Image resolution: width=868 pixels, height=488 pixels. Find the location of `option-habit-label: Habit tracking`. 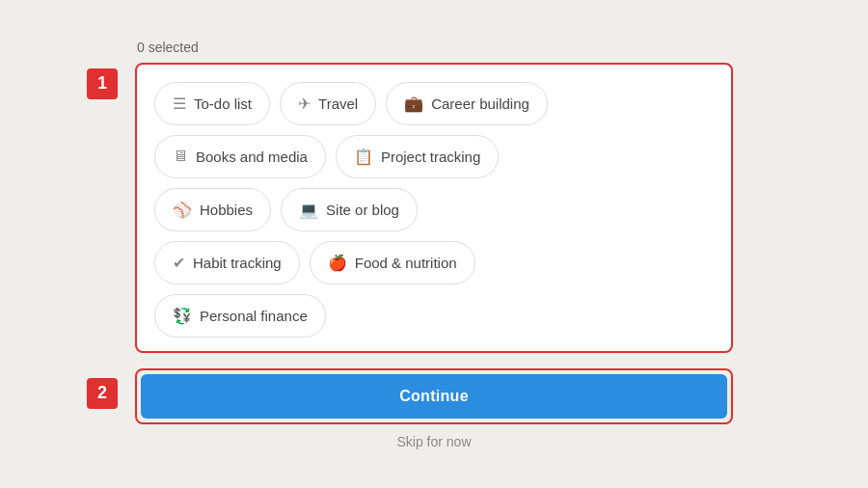

option-habit-label: Habit tracking is located at coordinates (237, 262).